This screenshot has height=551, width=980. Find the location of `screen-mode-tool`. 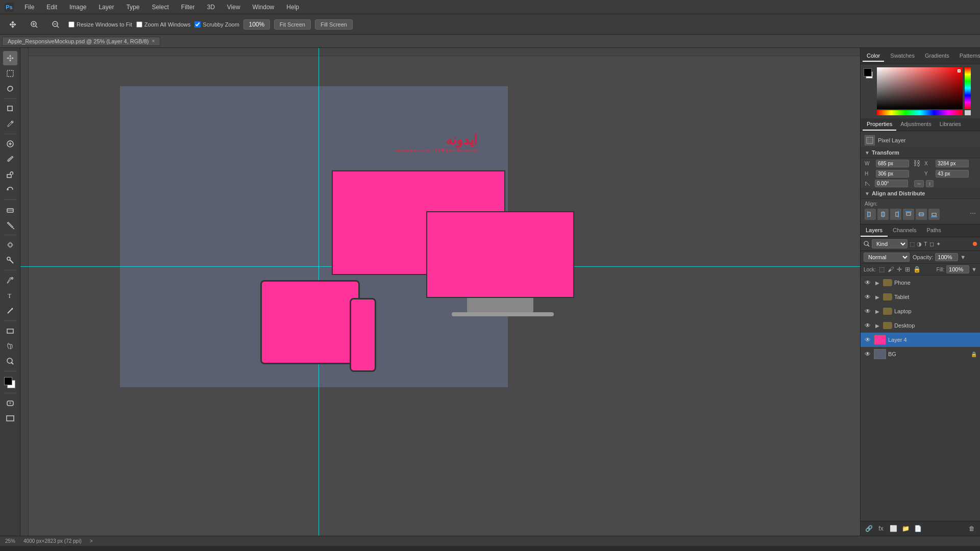

screen-mode-tool is located at coordinates (10, 418).